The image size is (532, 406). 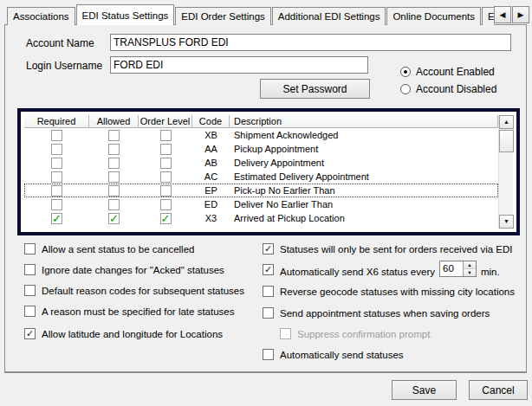 I want to click on tab-strip: AssociationsEDI Status SettingsEDI Order…, so click(x=250, y=14).